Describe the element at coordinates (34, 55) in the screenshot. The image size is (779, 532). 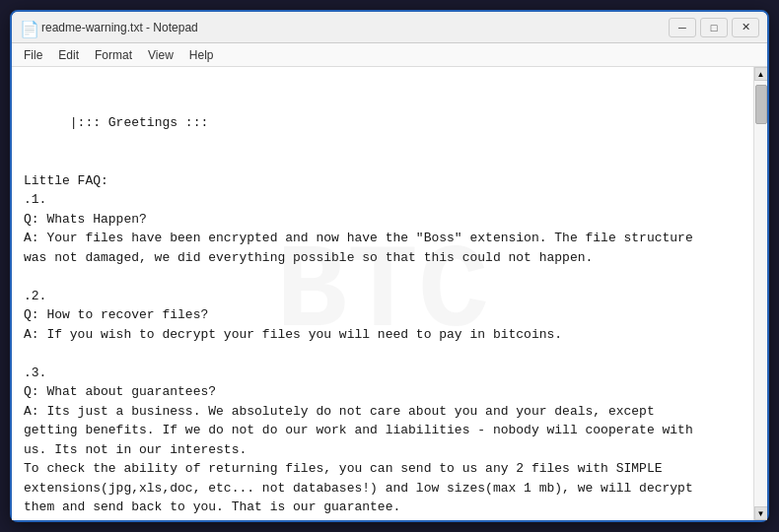
I see `menu-file: File` at that location.